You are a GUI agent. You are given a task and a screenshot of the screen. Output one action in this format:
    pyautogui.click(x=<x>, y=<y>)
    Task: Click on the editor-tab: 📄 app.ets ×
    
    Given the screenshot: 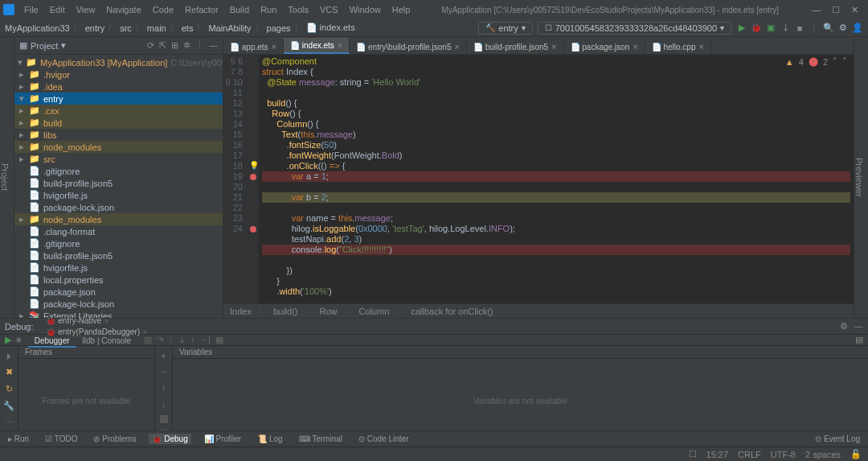 What is the action you would take?
    pyautogui.click(x=254, y=47)
    